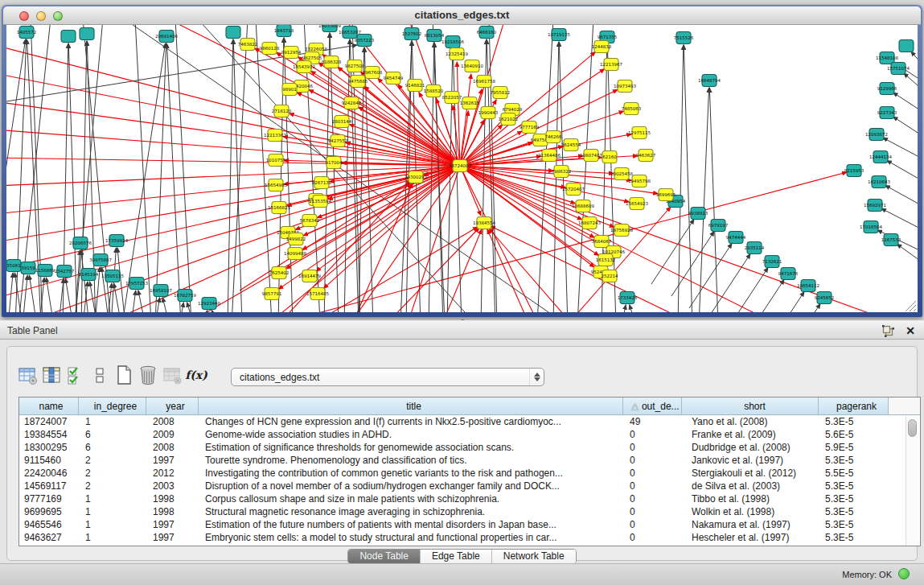 This screenshot has height=585, width=924. I want to click on row-height-icon, so click(100, 375).